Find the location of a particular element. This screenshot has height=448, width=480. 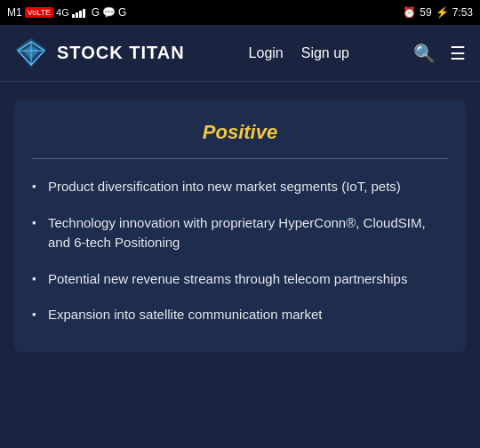

list-item: Expansion into satellite communication m… is located at coordinates (240, 315).